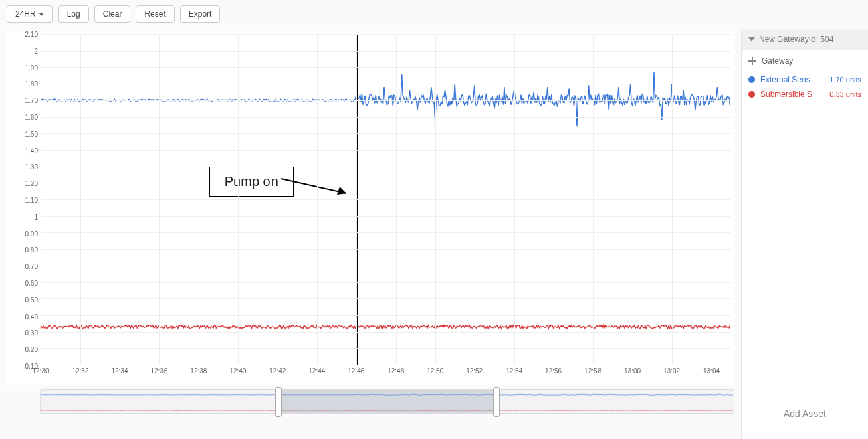 This screenshot has height=439, width=868. I want to click on y-tick: 1.90, so click(32, 67).